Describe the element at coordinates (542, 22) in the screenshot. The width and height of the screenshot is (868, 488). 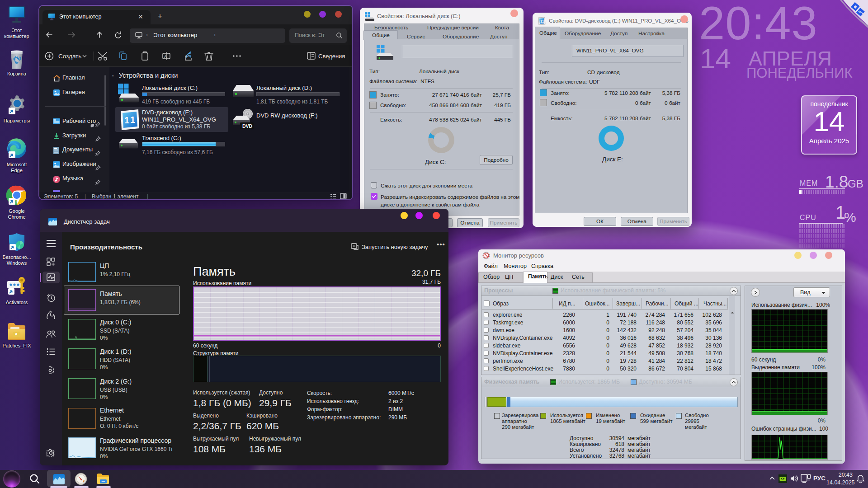
I see `svg-text: 11` at that location.